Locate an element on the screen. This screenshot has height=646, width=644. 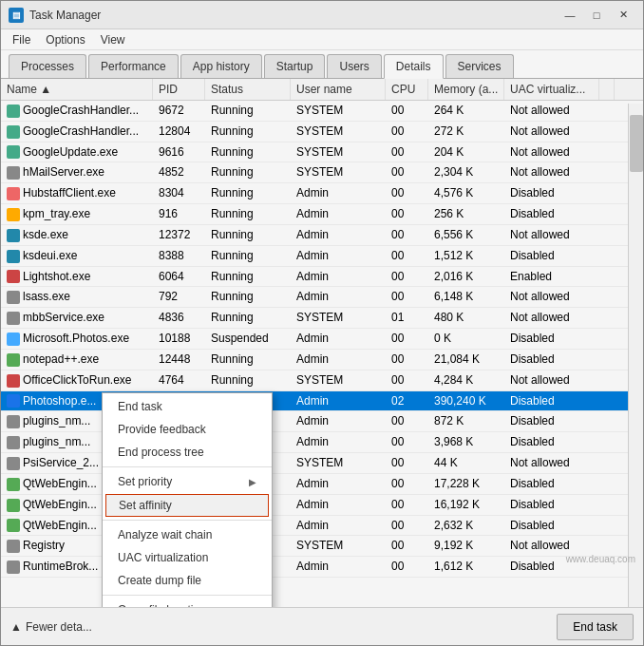
cell-pid: 12804 is located at coordinates (179, 131).